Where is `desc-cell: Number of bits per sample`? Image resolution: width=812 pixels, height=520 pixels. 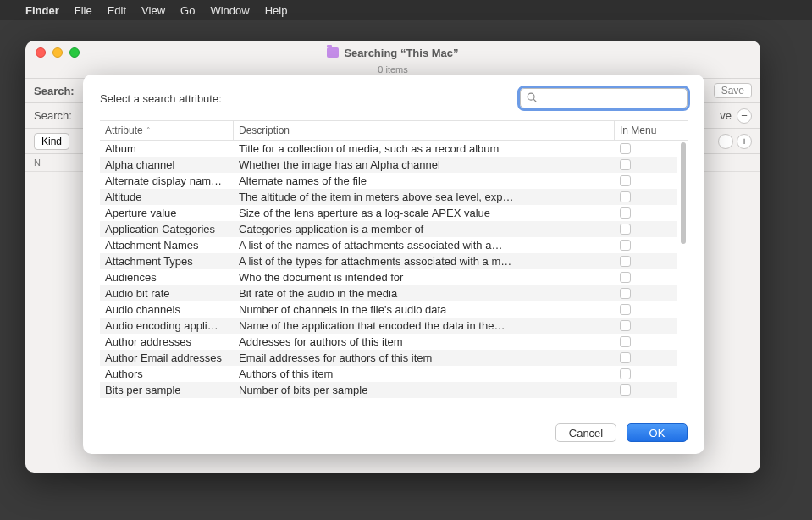
desc-cell: Number of bits per sample is located at coordinates (424, 390).